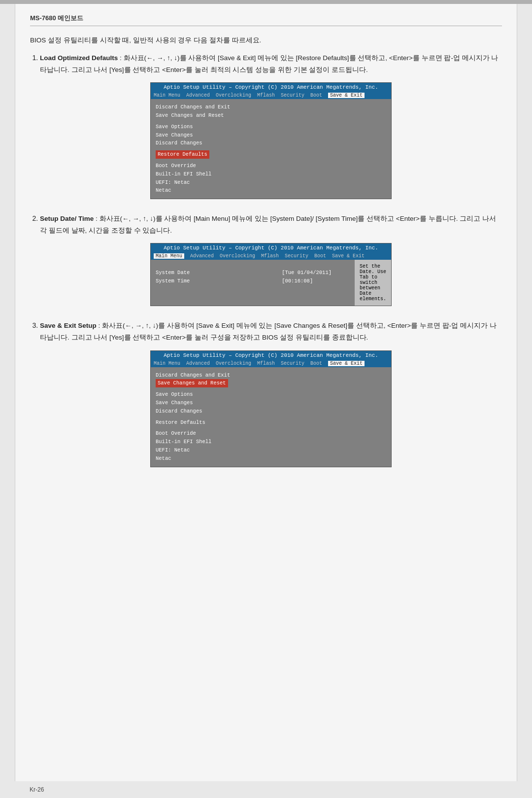 Image resolution: width=532 pixels, height=798 pixels. What do you see at coordinates (271, 259) in the screenshot?
I see `list-item: Setup Date/ Time : 화사표(←, →, ↑, ↓)를 사용하여…` at bounding box center [271, 259].